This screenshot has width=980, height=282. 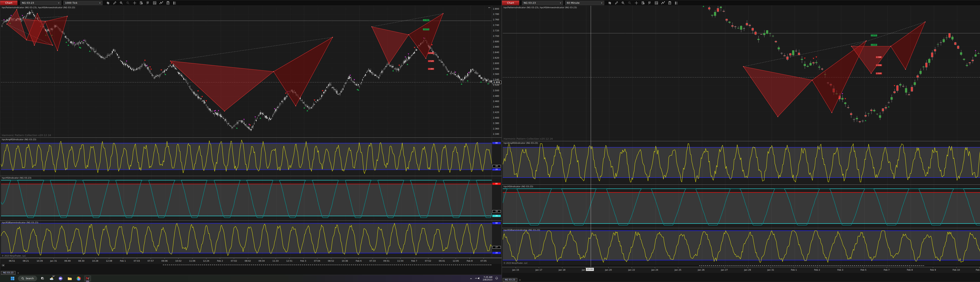 What do you see at coordinates (590, 269) in the screenshot?
I see `crosshair-time-box: 03:00` at bounding box center [590, 269].